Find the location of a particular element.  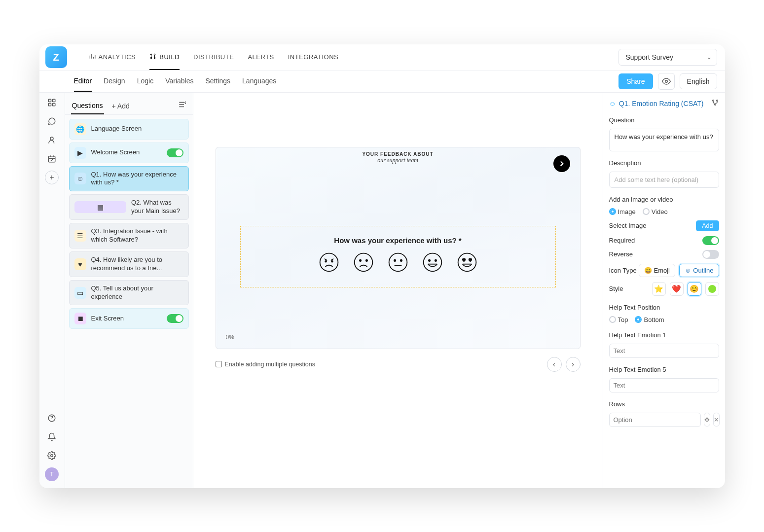

help-pos-top: Top is located at coordinates (618, 319).